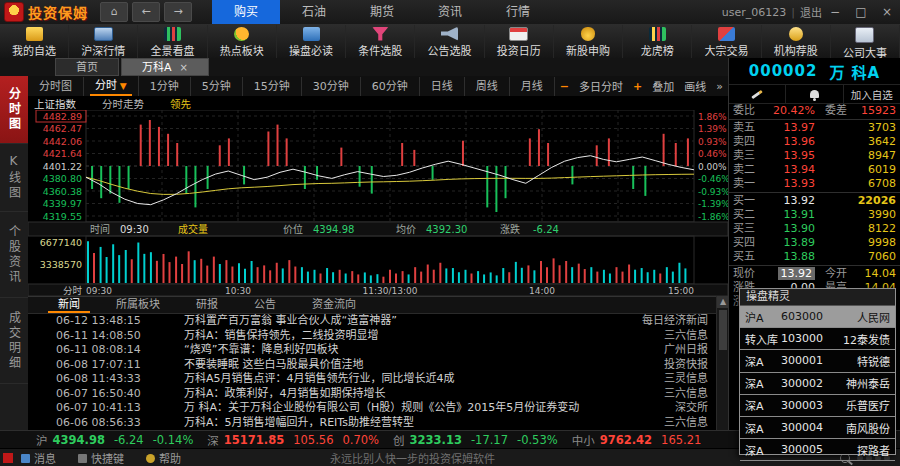 The image size is (900, 466). What do you see at coordinates (372, 394) in the screenshot?
I see `news-row: 06-07 16:50:40万科A：政策利好，4月销售如期保持增长三六信息` at bounding box center [372, 394].